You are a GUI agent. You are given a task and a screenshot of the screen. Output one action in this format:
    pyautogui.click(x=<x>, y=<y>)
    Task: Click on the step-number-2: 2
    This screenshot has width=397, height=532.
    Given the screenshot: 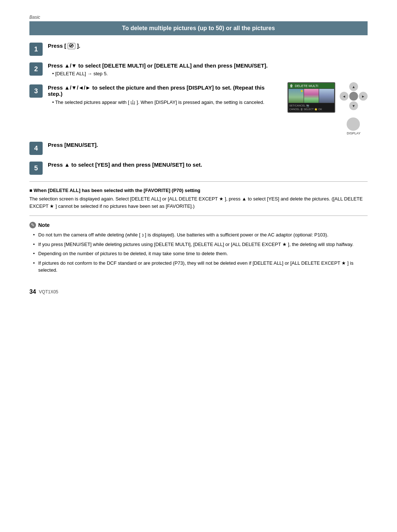 What is the action you would take?
    pyautogui.click(x=36, y=69)
    